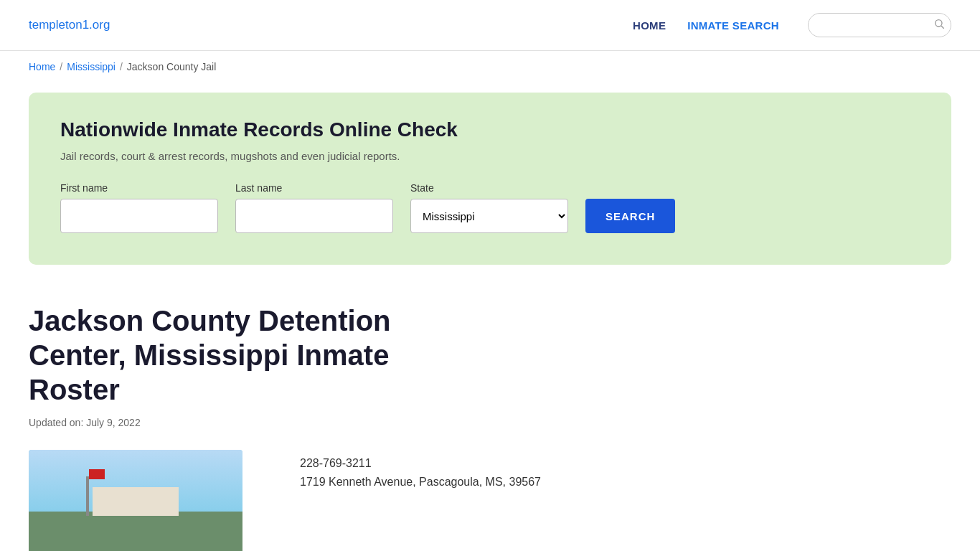 This screenshot has height=551, width=980. What do you see at coordinates (490, 208) in the screenshot?
I see `search-fields: First name Last name State Mississippi S…` at bounding box center [490, 208].